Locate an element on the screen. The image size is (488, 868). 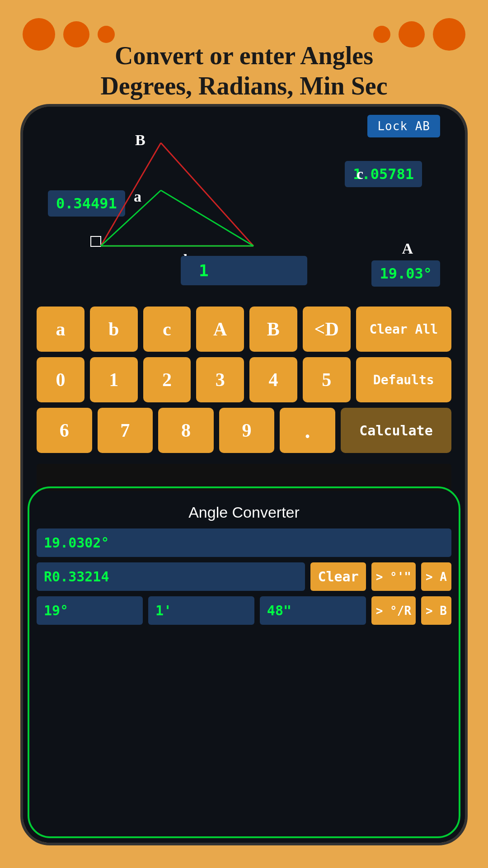
converter-min-display: 1' is located at coordinates (202, 610).